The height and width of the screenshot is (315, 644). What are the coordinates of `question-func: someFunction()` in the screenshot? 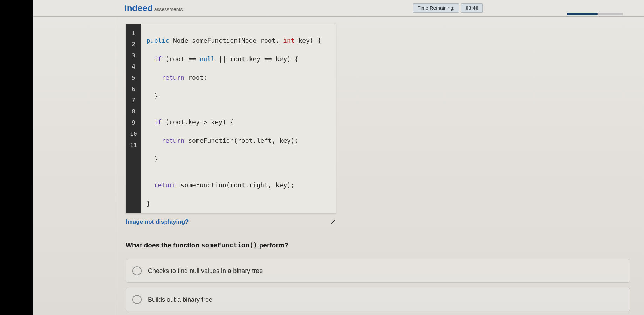 It's located at (229, 245).